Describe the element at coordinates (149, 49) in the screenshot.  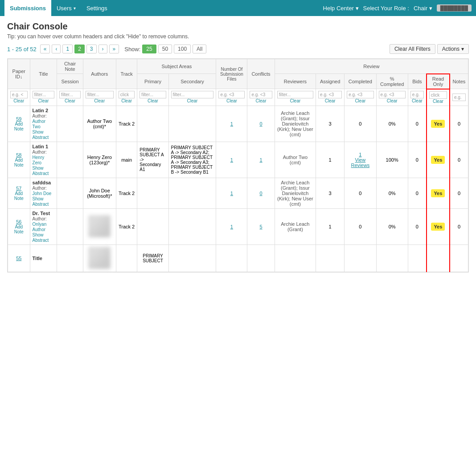
I see `show-25: 25` at that location.